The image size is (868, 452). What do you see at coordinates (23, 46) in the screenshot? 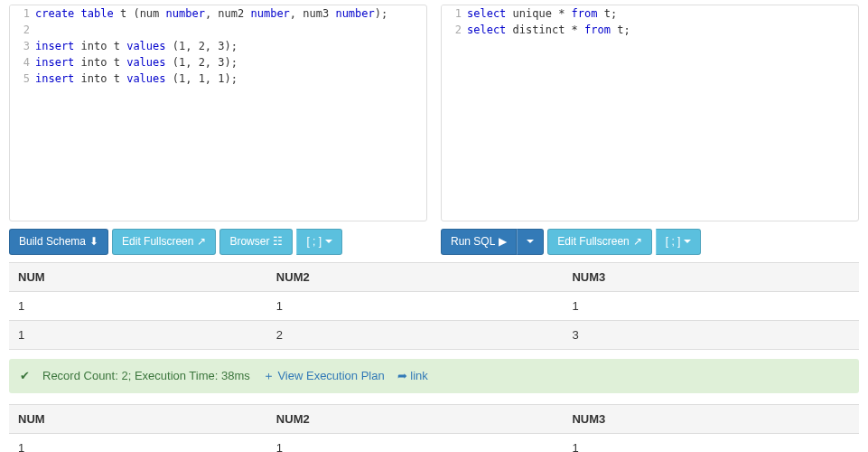
I see `line-number: 3` at bounding box center [23, 46].